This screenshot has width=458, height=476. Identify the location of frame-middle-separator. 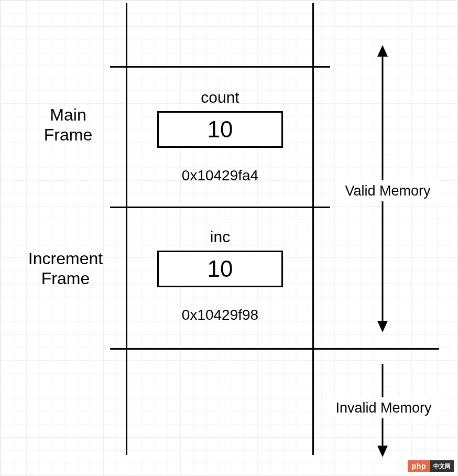
(220, 208).